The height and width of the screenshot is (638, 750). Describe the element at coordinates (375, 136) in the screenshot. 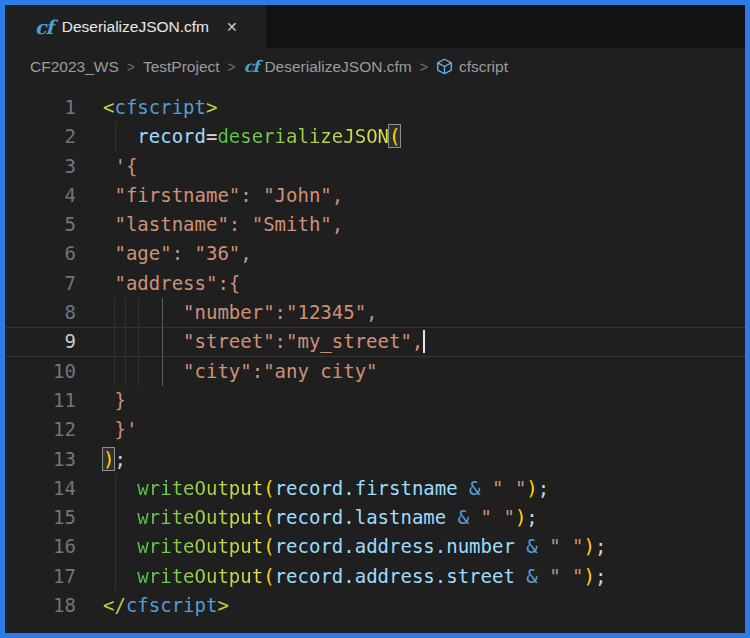

I see `code-line: 2 record=deserializeJSON(` at that location.